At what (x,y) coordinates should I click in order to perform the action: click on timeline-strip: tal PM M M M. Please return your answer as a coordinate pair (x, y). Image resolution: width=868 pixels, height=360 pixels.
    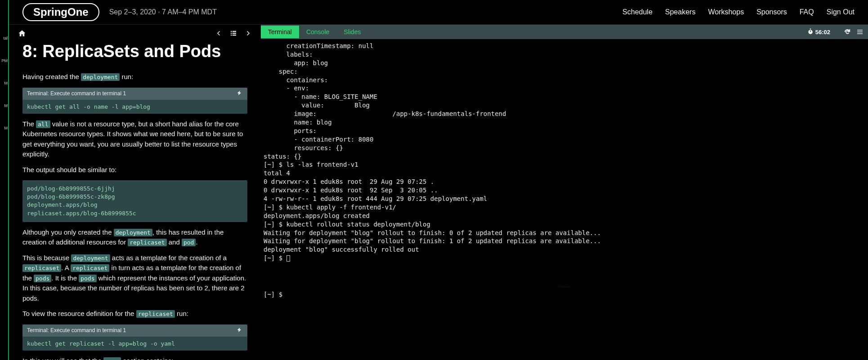
    Looking at the image, I should click on (4, 180).